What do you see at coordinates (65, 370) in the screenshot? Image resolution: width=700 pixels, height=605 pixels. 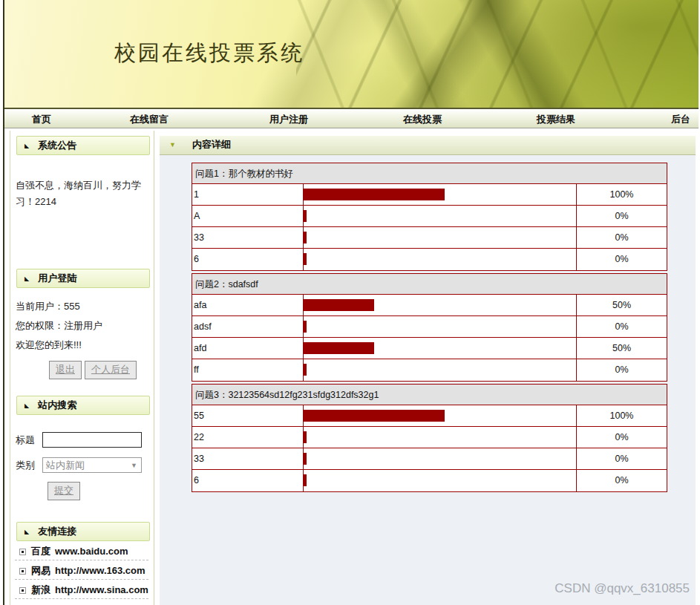 I see `logout-button: 退出` at bounding box center [65, 370].